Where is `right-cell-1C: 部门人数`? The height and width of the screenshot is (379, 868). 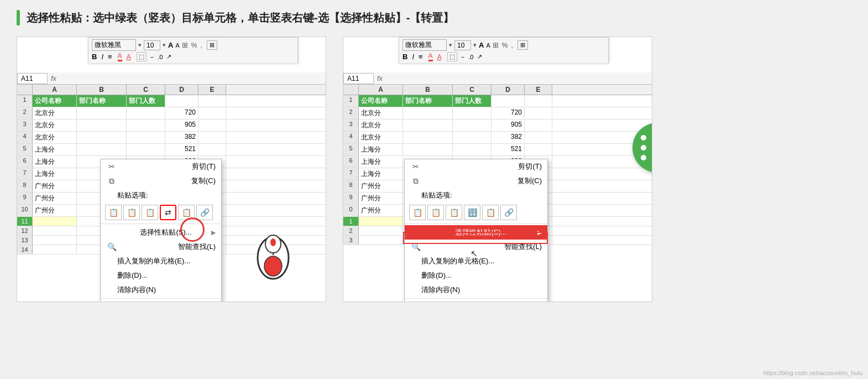 right-cell-1C: 部门人数 is located at coordinates (472, 101).